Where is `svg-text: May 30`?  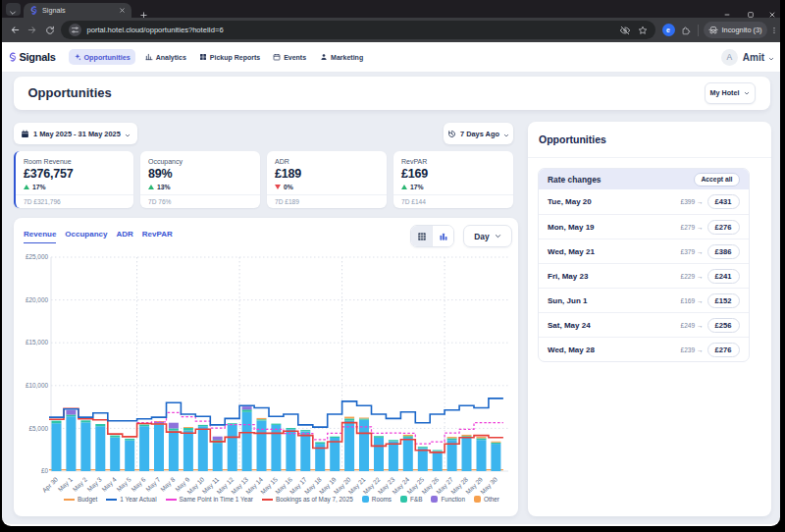 svg-text: May 30 is located at coordinates (489, 485).